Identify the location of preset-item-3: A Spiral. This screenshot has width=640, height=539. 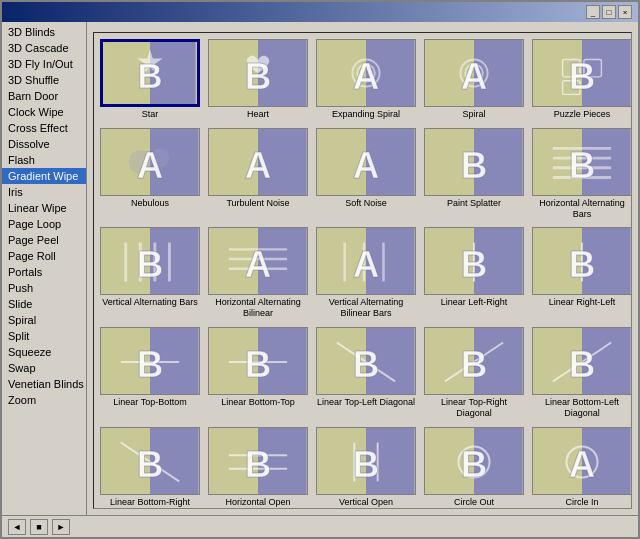
(474, 80).